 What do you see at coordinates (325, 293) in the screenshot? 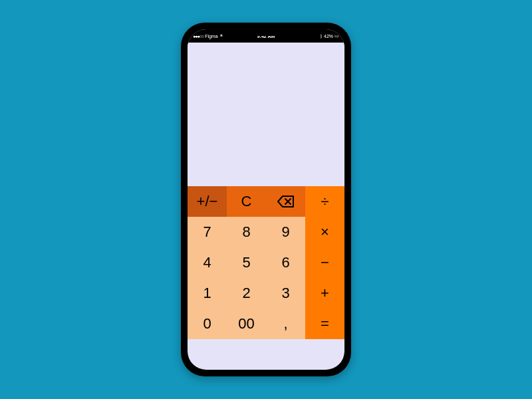
I see `plus-button: +` at bounding box center [325, 293].